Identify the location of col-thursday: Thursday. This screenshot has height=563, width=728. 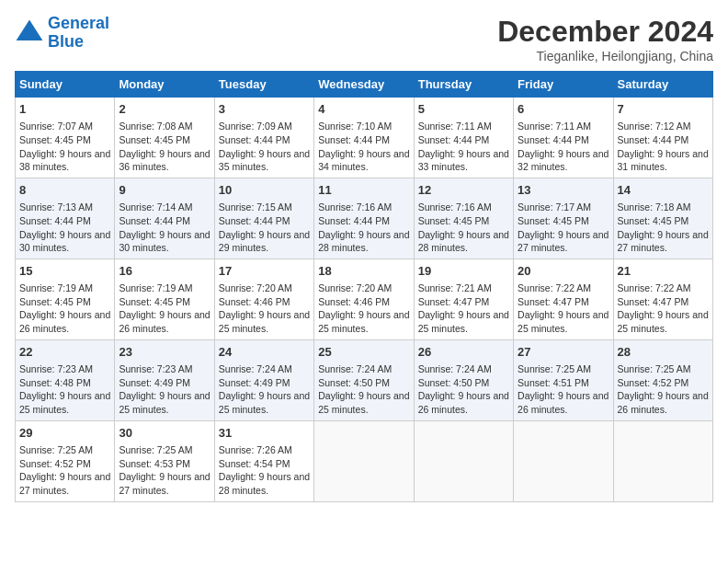
(463, 85).